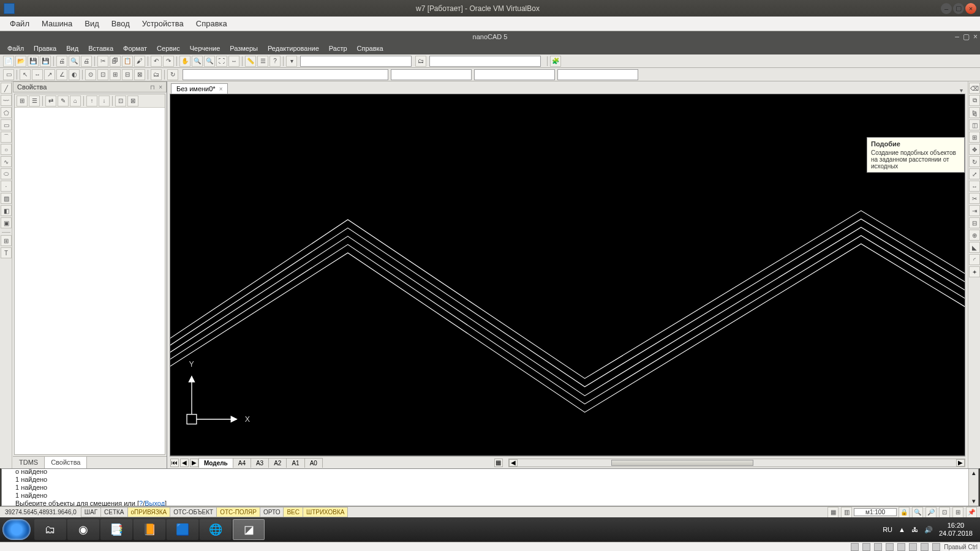 Image resolution: width=980 pixels, height=551 pixels. What do you see at coordinates (103, 75) in the screenshot?
I see `snap2-icon: ⊡` at bounding box center [103, 75].